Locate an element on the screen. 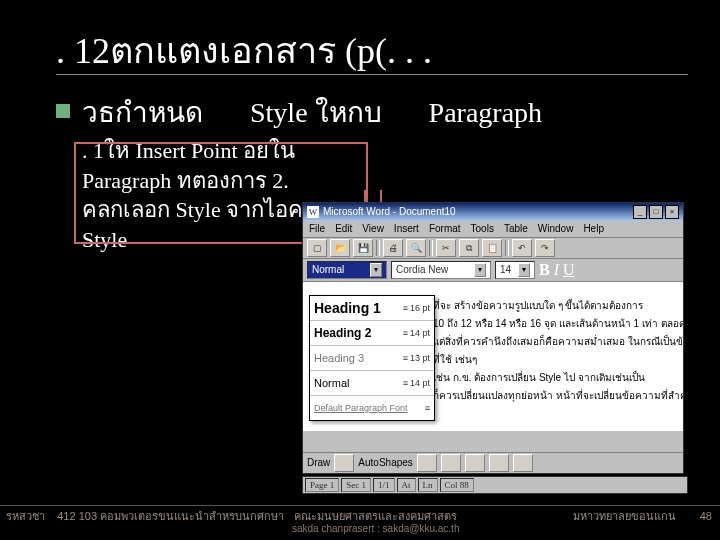 Image resolution: width=720 pixels, height=540 pixels. rect-icon is located at coordinates (475, 463).